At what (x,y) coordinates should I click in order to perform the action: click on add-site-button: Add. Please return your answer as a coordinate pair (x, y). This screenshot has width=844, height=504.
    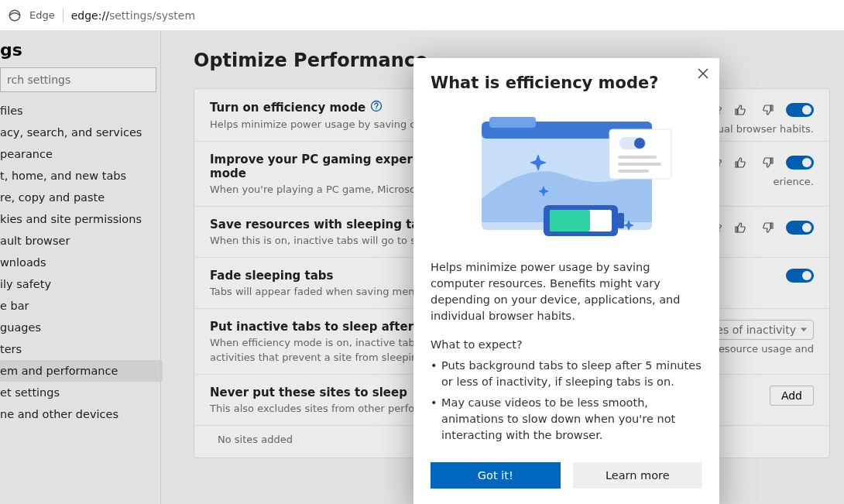
    Looking at the image, I should click on (791, 396).